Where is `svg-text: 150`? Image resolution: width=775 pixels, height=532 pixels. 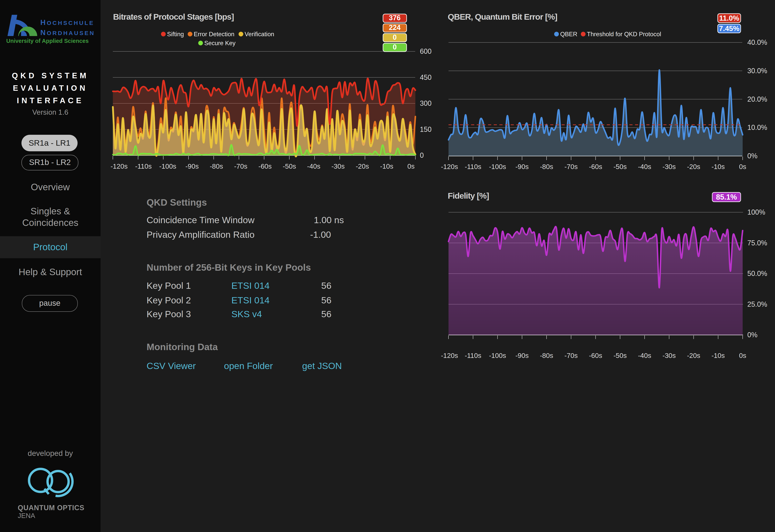 svg-text: 150 is located at coordinates (426, 129).